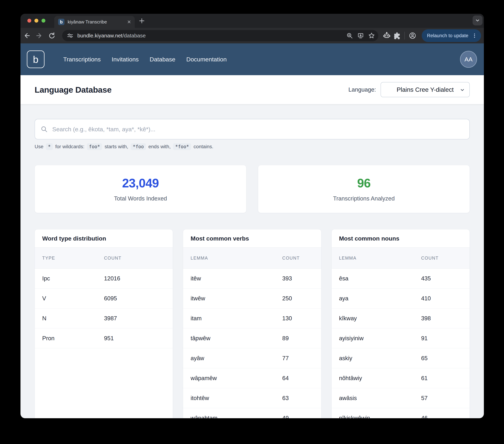 The width and height of the screenshot is (504, 444). Describe the element at coordinates (425, 358) in the screenshot. I see `count-cell: 65` at that location.